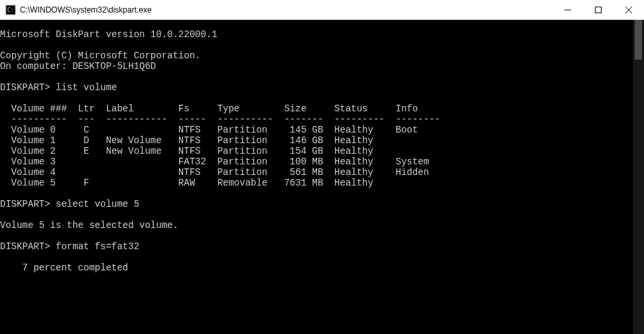 This screenshot has height=334, width=644. What do you see at coordinates (187, 151) in the screenshot?
I see `table-row: Volume 2 E New Volume NTFS Partition 154…` at bounding box center [187, 151].